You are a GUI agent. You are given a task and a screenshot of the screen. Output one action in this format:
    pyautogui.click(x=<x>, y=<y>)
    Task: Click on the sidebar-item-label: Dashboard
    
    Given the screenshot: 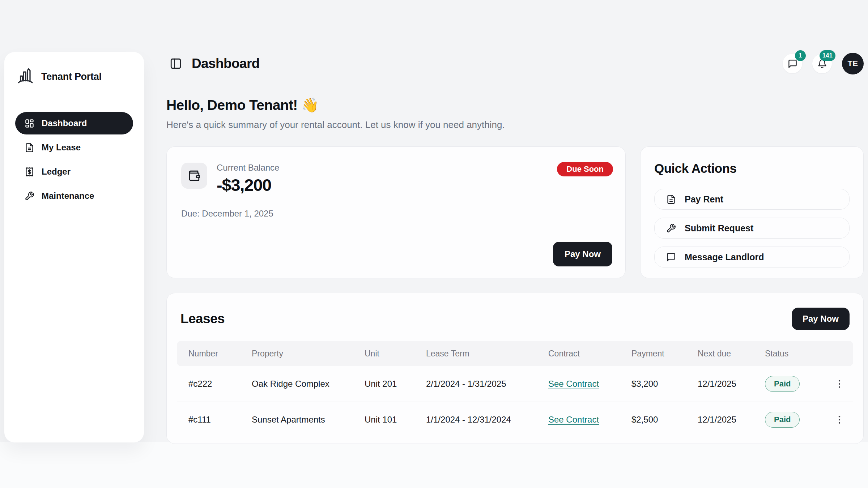 What is the action you would take?
    pyautogui.click(x=64, y=123)
    